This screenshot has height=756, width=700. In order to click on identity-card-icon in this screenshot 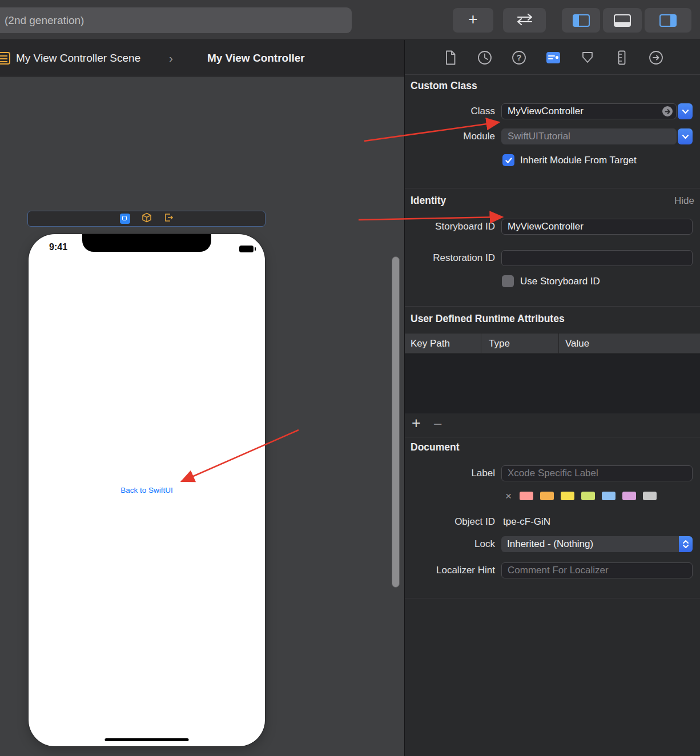, I will do `click(553, 58)`.